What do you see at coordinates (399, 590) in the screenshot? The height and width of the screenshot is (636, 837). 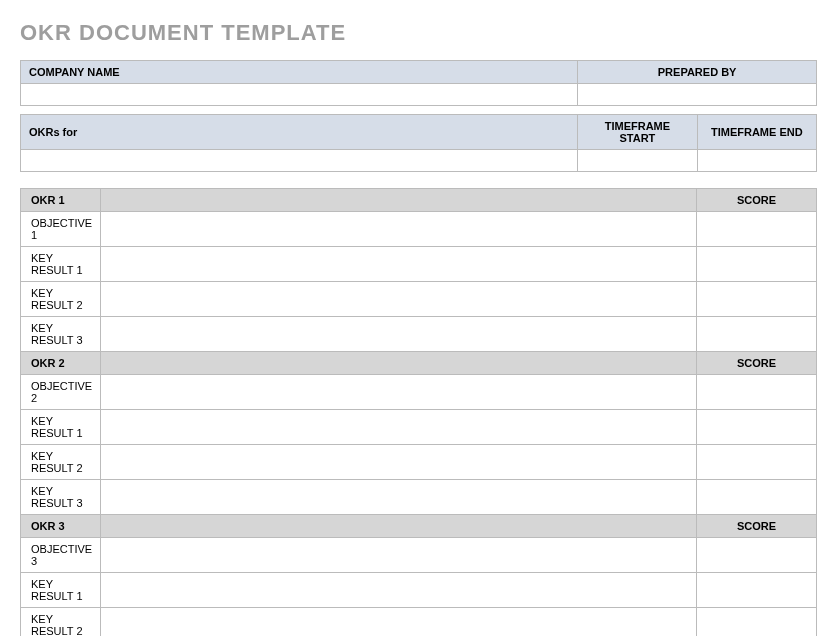 I see `okr3-kr1-input` at bounding box center [399, 590].